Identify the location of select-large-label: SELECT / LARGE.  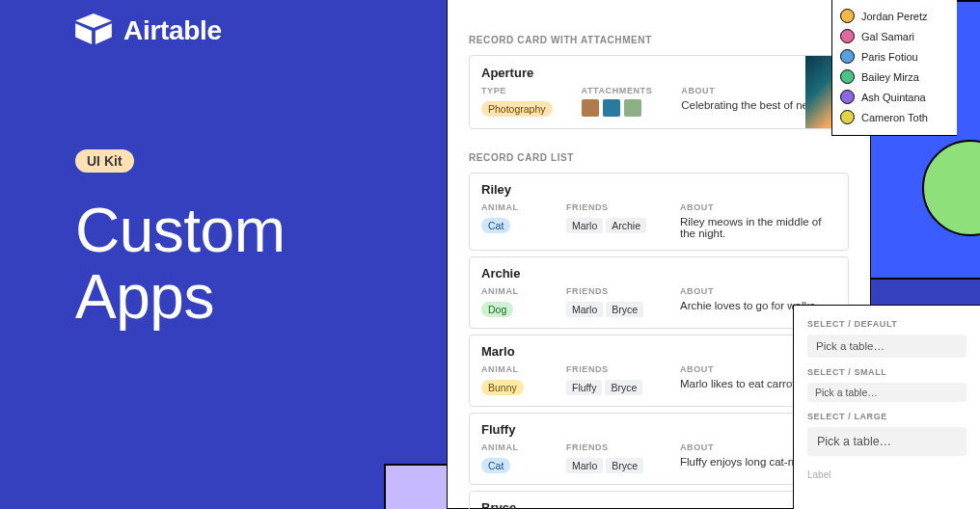
(887, 416).